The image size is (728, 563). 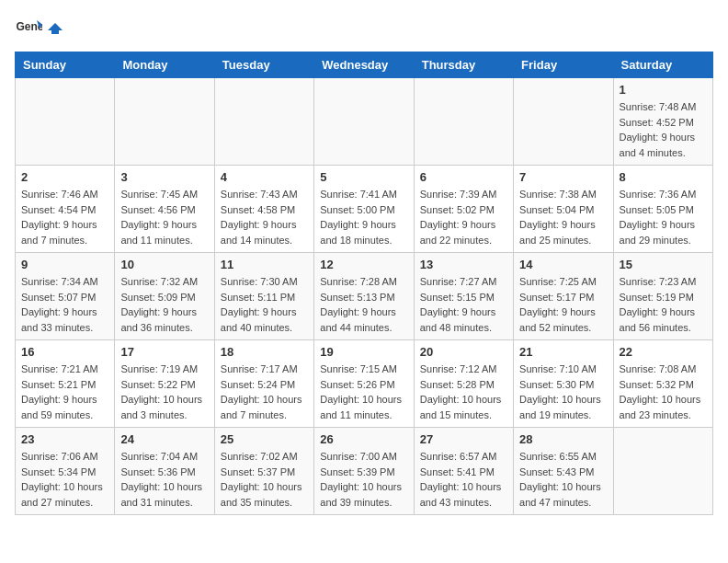 What do you see at coordinates (264, 471) in the screenshot?
I see `calendar-cell: 25Sunrise: 7:02 AM Sunset: 5:37 PM Dayli…` at bounding box center [264, 471].